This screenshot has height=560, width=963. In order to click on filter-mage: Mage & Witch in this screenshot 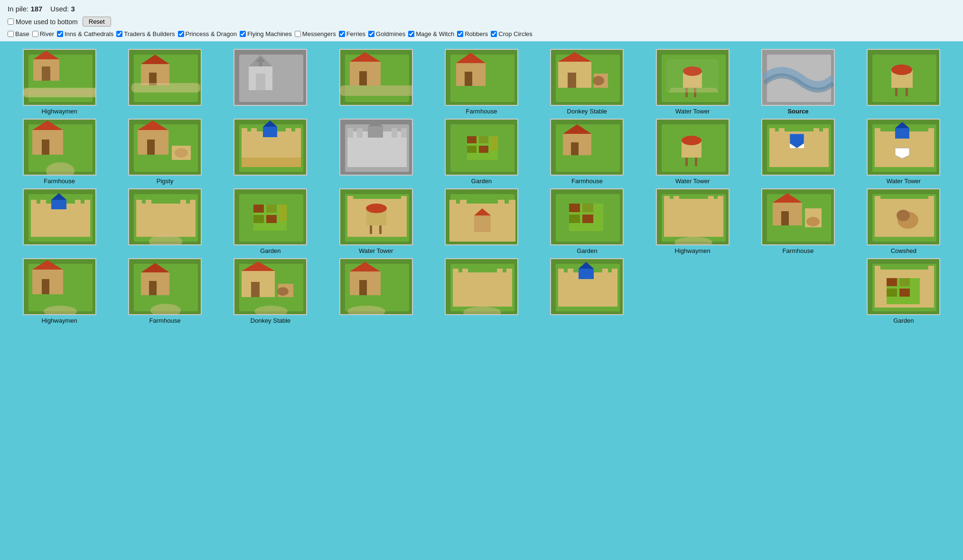, I will do `click(431, 34)`.